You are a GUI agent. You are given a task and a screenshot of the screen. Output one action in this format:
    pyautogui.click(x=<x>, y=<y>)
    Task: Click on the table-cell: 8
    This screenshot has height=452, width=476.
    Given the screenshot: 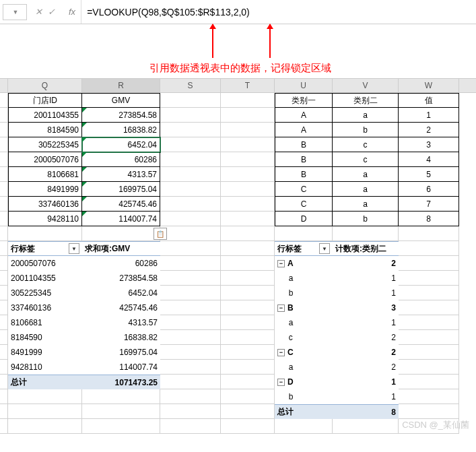 What is the action you would take?
    pyautogui.click(x=429, y=219)
    